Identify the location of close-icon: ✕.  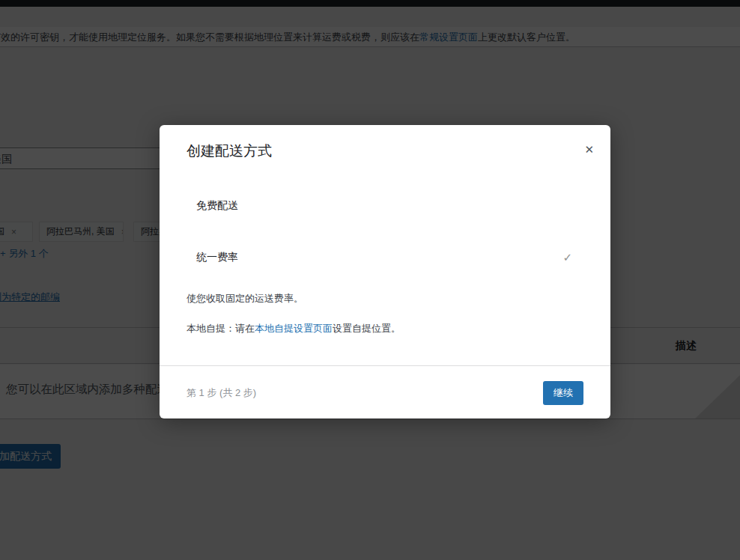
(589, 150).